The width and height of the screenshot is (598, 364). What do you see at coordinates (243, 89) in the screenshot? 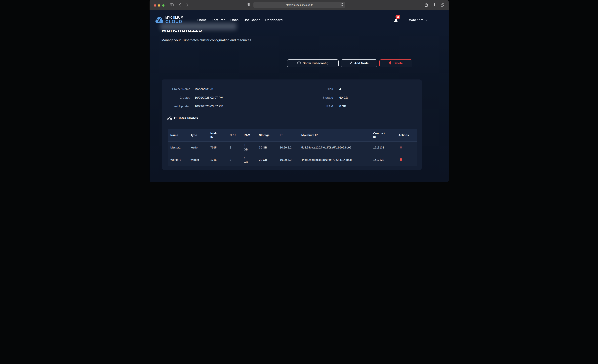
I see `project-name-value: Mahendra123` at bounding box center [243, 89].